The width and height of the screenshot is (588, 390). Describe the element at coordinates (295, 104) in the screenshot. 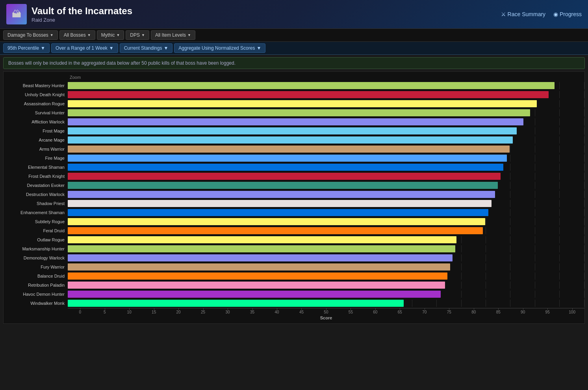

I see `bar-row: Assassination Rogue` at that location.